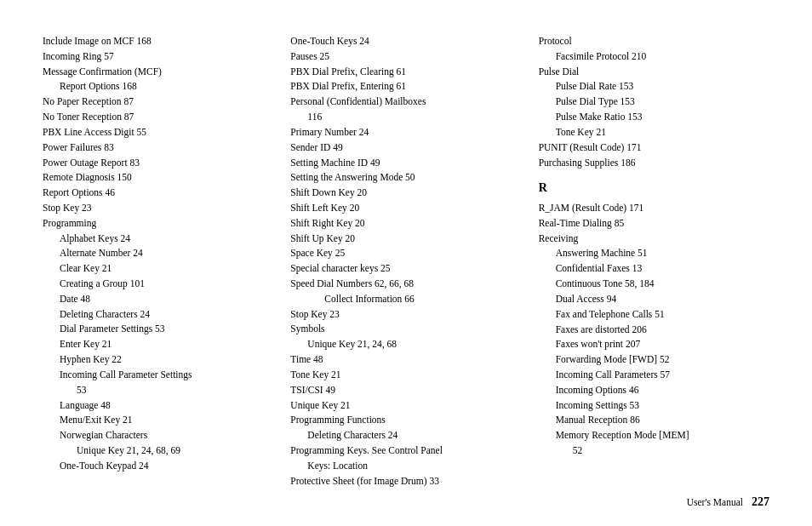  What do you see at coordinates (405, 87) in the screenshot?
I see `index-entry: PBX Dial Prefix, Entering 61` at bounding box center [405, 87].